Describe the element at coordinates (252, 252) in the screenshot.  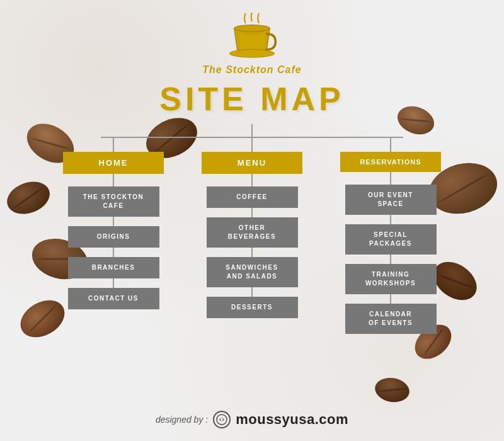
I see `menu-children: COFFEE OTHERBEVERAGES SANDWICHESAND SALA…` at that location.